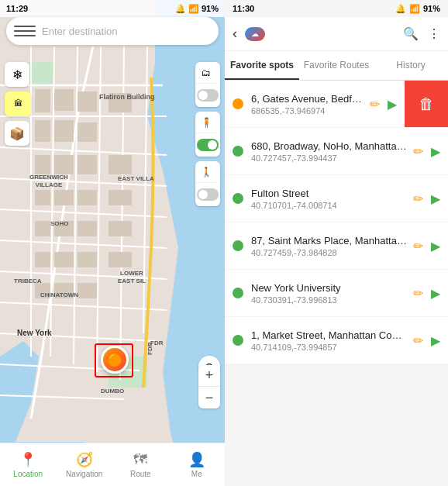 The width and height of the screenshot is (448, 486). I want to click on fav-actions-4: ✏ ▶, so click(426, 246).